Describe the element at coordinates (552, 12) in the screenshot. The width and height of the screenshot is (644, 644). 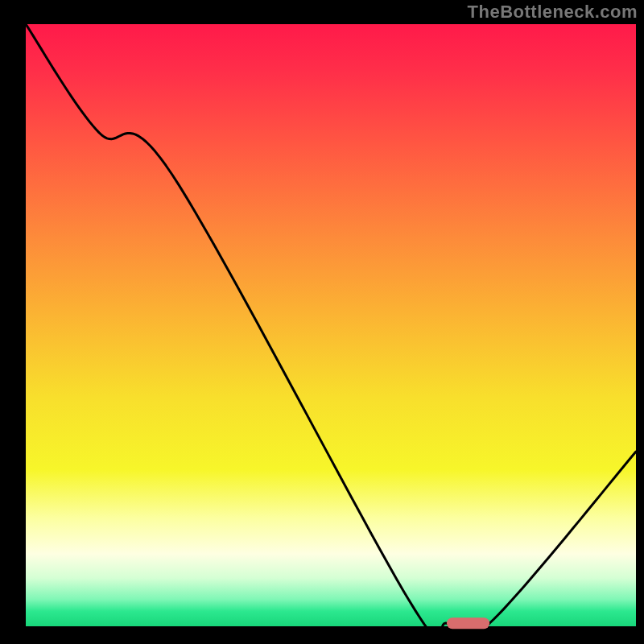
I see `watermark-text: TheBottleneck.com` at that location.